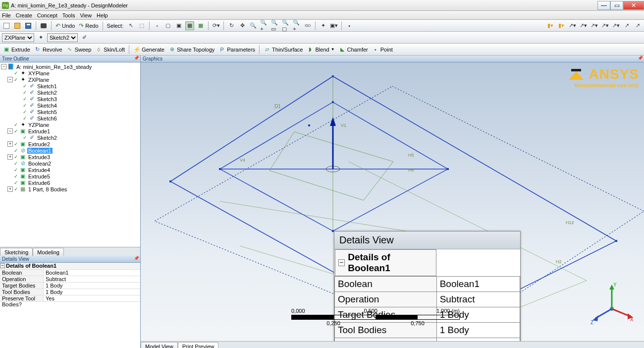  I want to click on view-pt2: ↗▾, so click(583, 26).